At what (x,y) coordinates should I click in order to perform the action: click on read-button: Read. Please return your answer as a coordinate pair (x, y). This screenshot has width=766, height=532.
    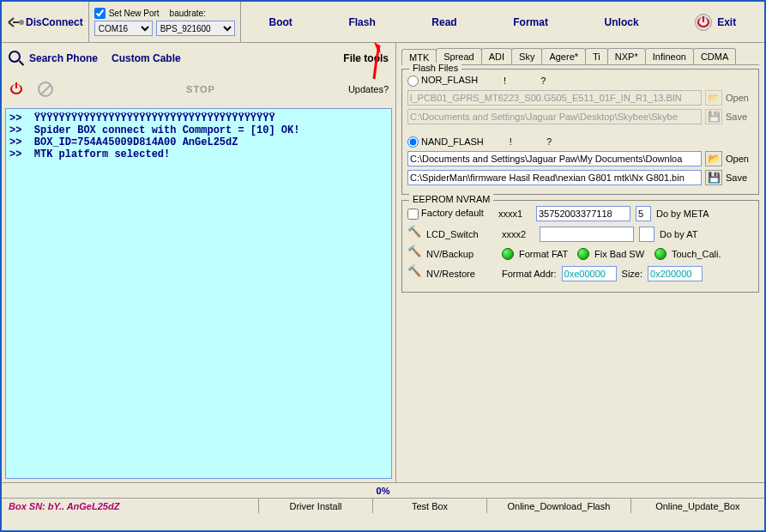
    Looking at the image, I should click on (444, 22).